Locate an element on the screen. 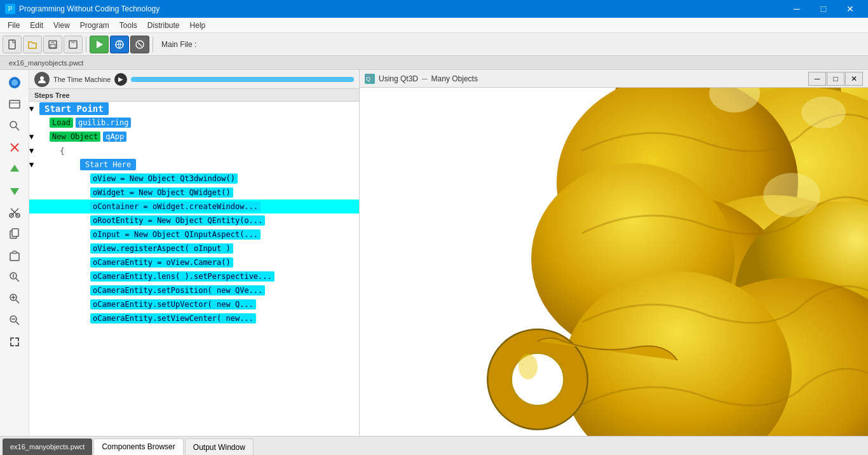 The width and height of the screenshot is (868, 455). timeline-avatar is located at coordinates (42, 79).